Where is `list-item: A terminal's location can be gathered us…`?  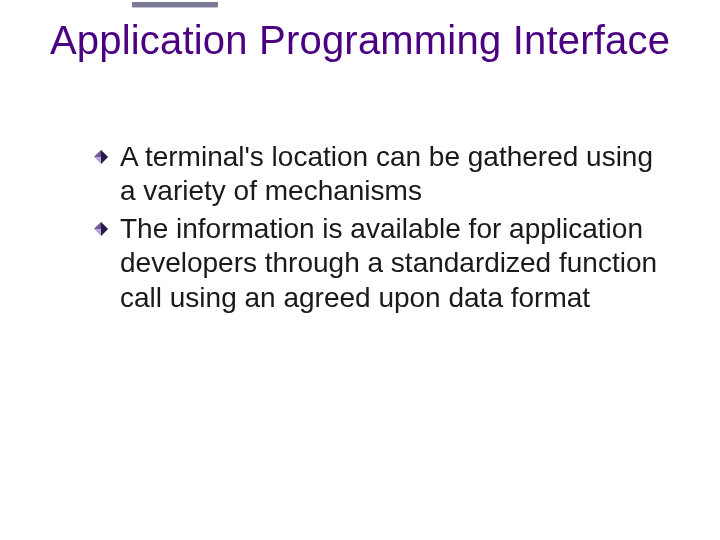
list-item: A terminal's location can be gathered us… is located at coordinates (377, 174).